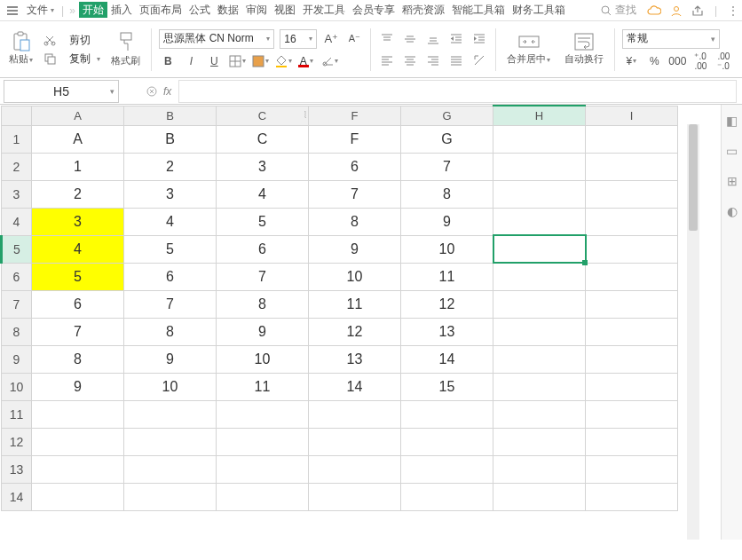 This screenshot has height=560, width=742. Describe the element at coordinates (447, 332) in the screenshot. I see `cell-G8: 13` at that location.